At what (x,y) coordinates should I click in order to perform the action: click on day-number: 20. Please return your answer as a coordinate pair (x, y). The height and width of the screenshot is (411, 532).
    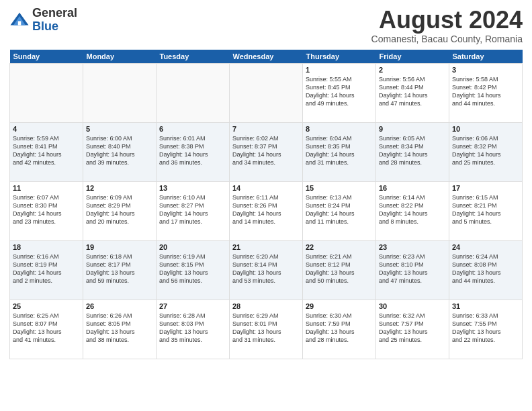
    Looking at the image, I should click on (193, 247).